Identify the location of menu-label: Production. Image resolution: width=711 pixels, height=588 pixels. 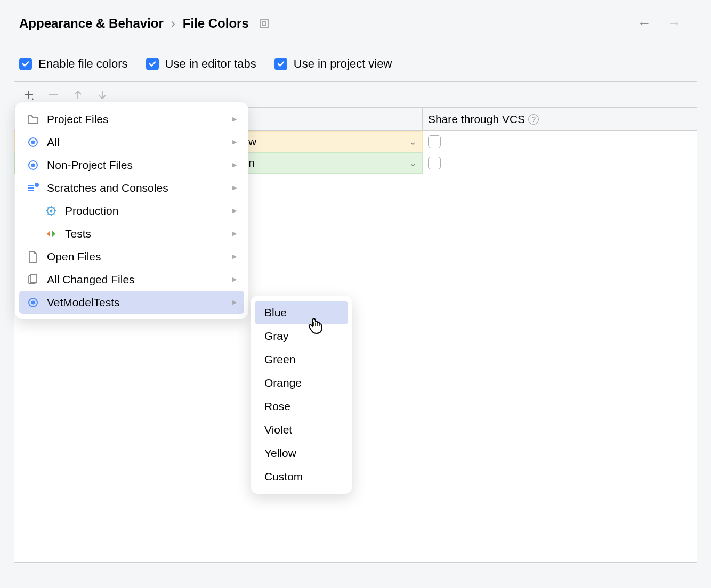
(92, 211).